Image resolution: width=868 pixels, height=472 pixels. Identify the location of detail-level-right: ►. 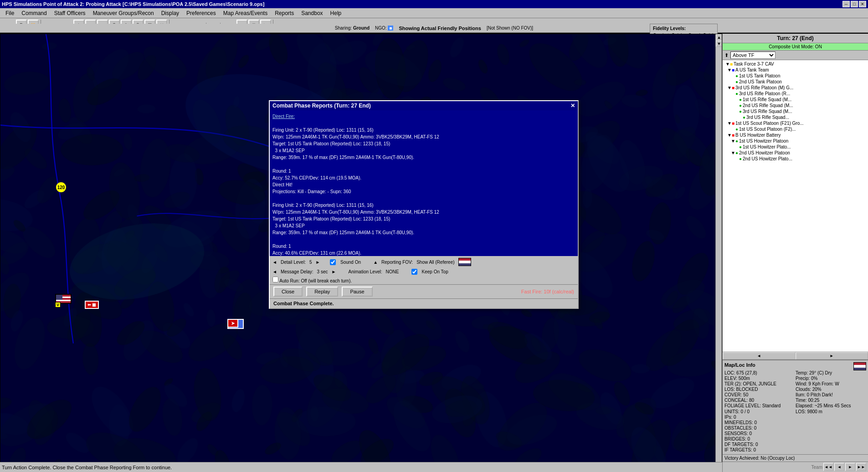
(318, 262).